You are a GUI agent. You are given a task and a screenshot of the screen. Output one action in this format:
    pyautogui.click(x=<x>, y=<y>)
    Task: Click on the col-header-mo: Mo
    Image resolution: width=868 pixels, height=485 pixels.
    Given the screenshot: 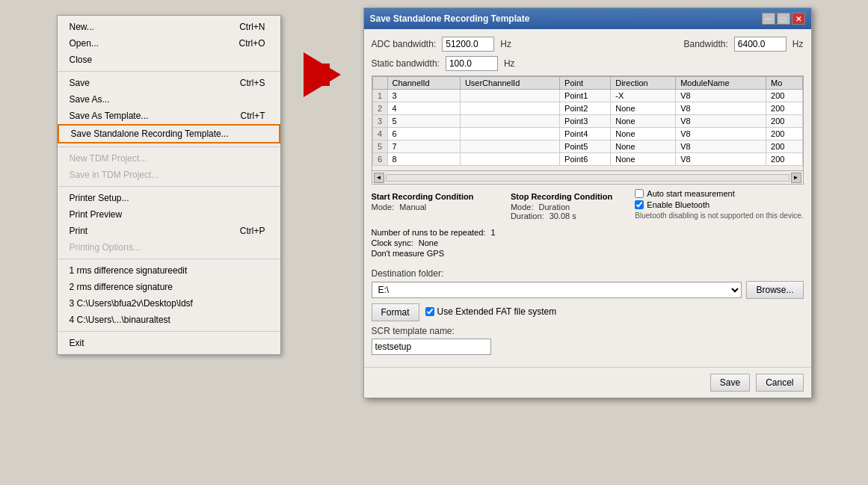 What is the action you would take?
    pyautogui.click(x=784, y=84)
    